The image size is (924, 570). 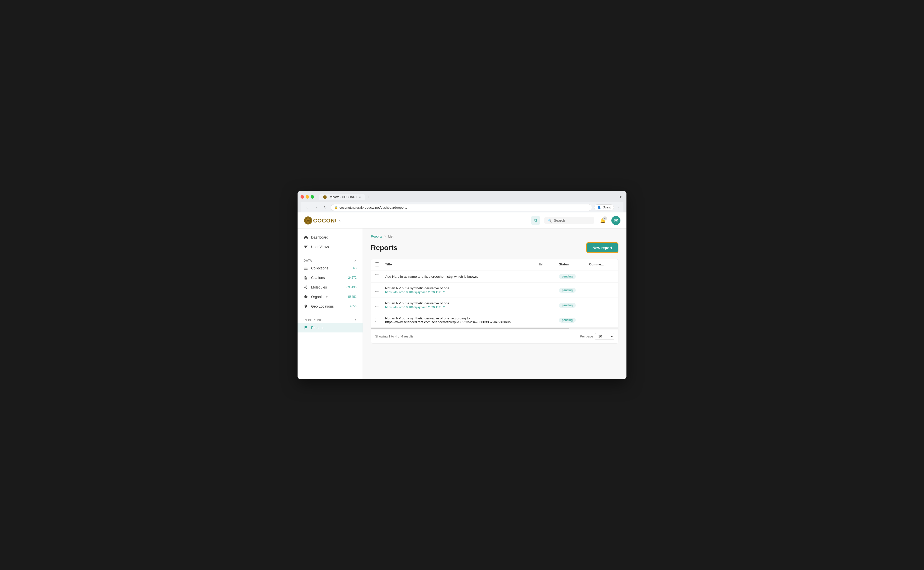 I want to click on sidebar-item-label: User Views, so click(x=320, y=247).